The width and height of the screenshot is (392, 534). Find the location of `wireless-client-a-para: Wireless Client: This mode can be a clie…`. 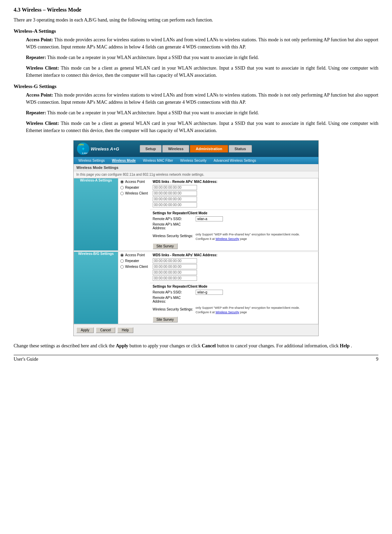

wireless-client-a-para: Wireless Client: This mode can be a clie… is located at coordinates (202, 72).